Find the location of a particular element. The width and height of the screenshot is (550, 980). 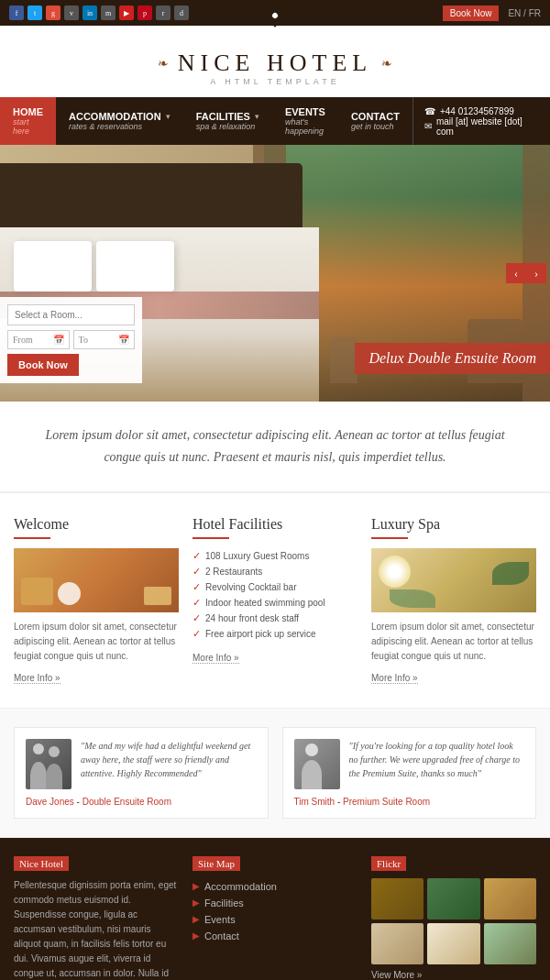

to-date: To 📅 is located at coordinates (104, 339).